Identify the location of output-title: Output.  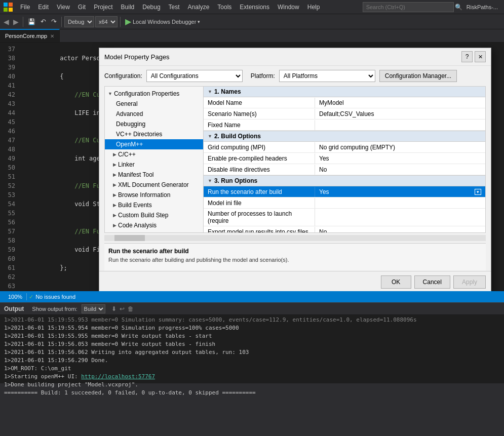
(14, 309).